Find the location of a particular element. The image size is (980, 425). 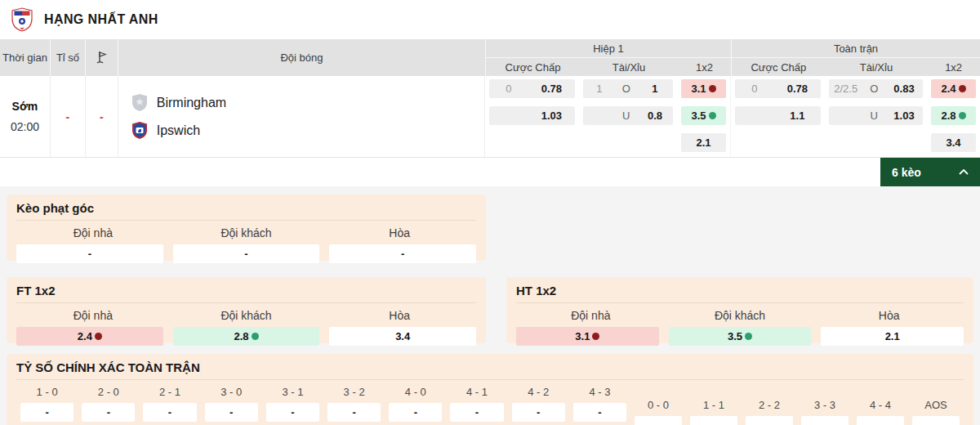

match-corner: - is located at coordinates (102, 116).